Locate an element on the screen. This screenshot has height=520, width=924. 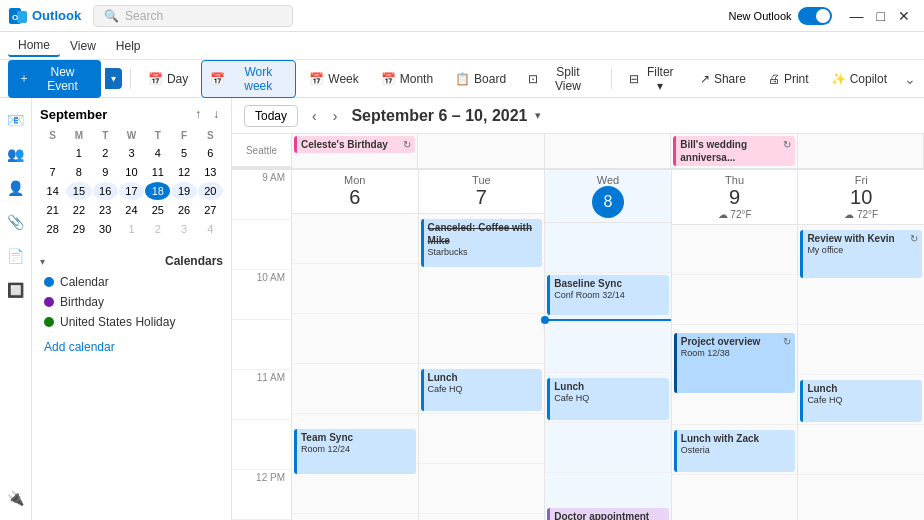
new-outlook-toggle is located at coordinates (815, 16).